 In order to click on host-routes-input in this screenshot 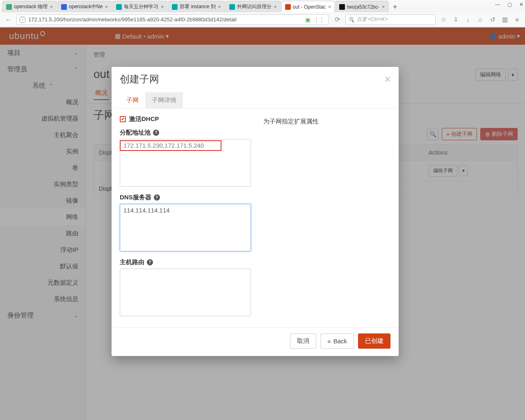, I will do `click(185, 292)`.